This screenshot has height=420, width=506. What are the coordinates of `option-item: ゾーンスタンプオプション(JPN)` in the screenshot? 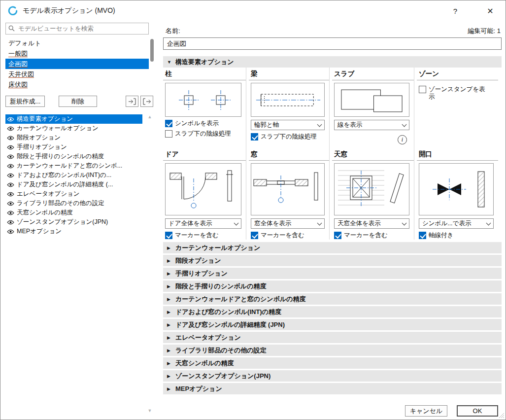 It's located at (74, 222).